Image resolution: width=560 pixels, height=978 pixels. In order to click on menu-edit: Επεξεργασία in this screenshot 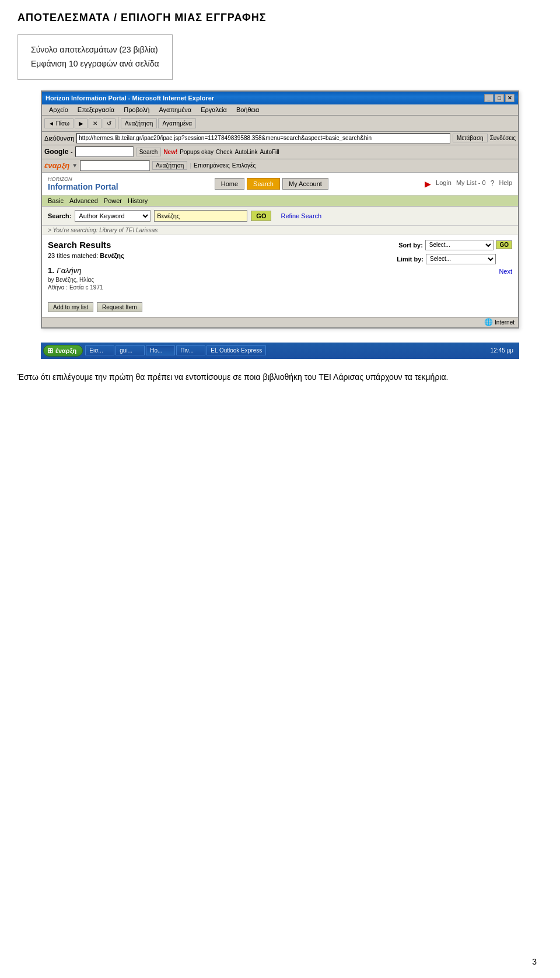, I will do `click(96, 110)`.